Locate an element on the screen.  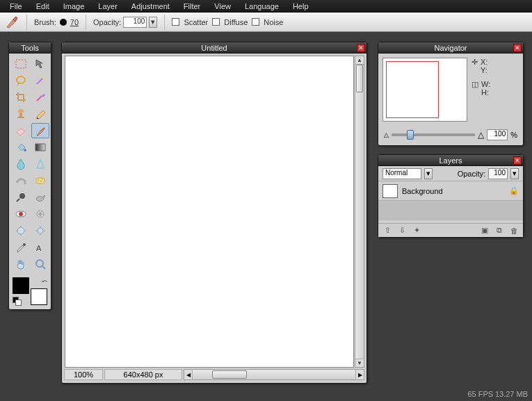
eyedropper-tool is located at coordinates (21, 247).